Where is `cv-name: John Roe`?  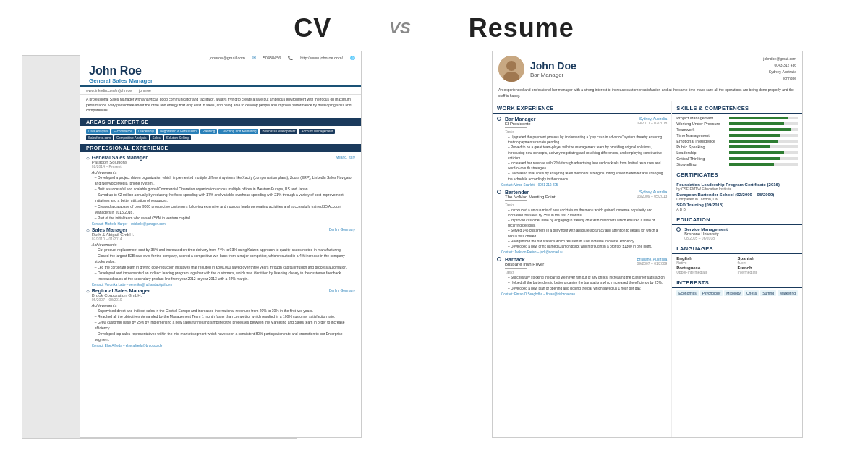 cv-name: John Roe is located at coordinates (222, 71).